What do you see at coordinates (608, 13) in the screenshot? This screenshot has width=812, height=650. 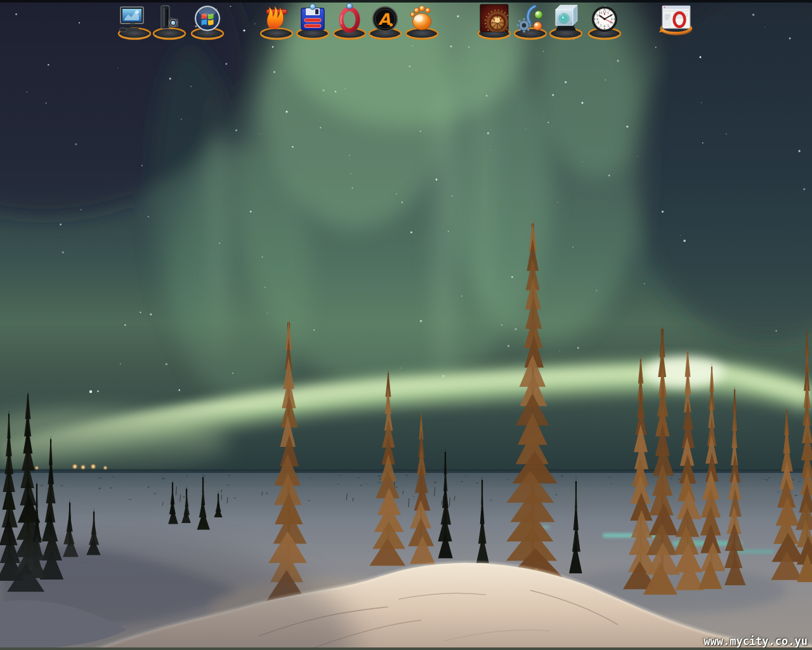 I see `svg-text: 1` at bounding box center [608, 13].